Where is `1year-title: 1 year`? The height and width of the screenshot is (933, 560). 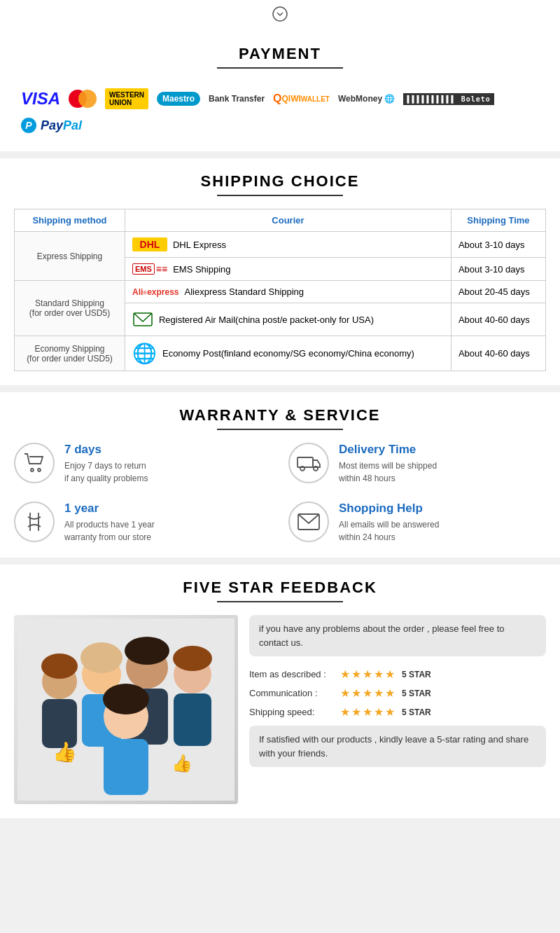
1year-title: 1 year is located at coordinates (109, 509).